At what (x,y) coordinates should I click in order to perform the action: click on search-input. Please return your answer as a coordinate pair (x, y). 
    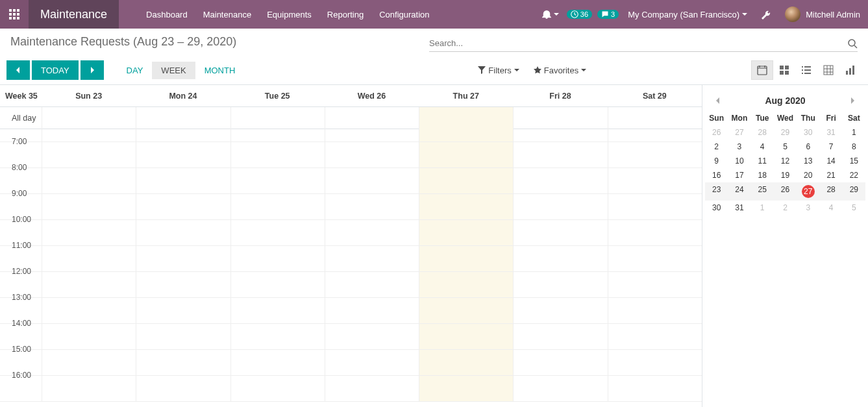
    Looking at the image, I should click on (638, 43).